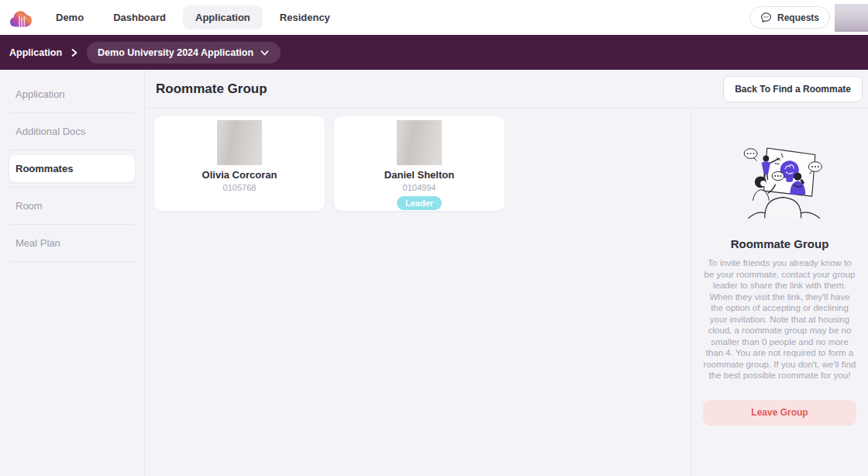 This screenshot has height=476, width=868. I want to click on breadcrumb: Application Demo University 2024 Applica…, so click(434, 53).